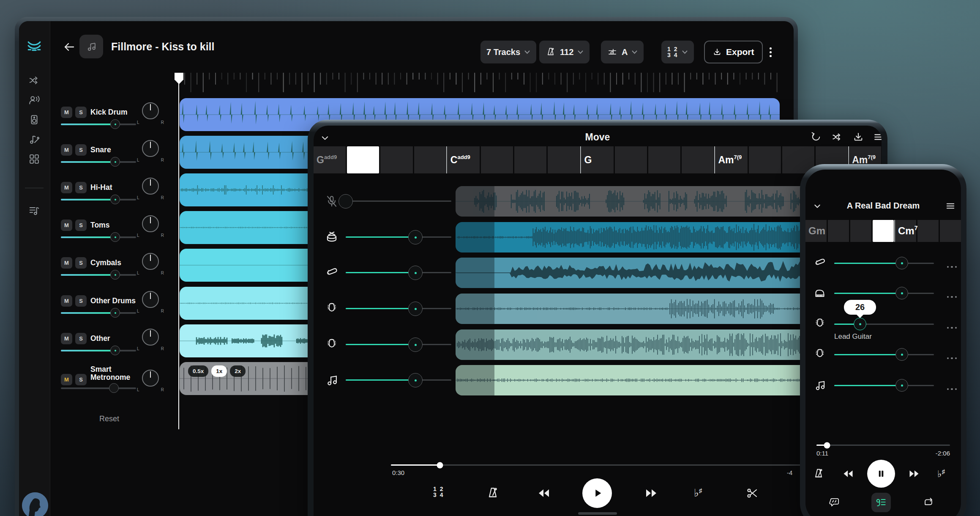  What do you see at coordinates (330, 160) in the screenshot?
I see `chord-cell: Gadd9` at bounding box center [330, 160].